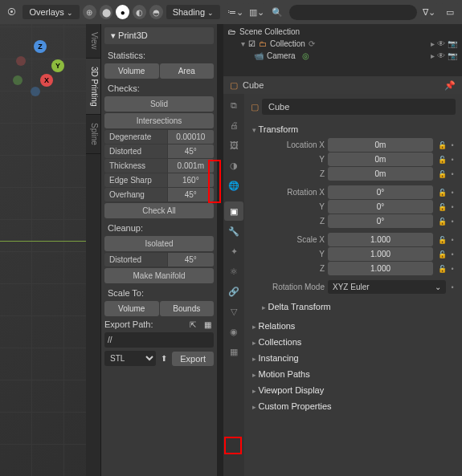 The image size is (462, 476). What do you see at coordinates (355, 56) in the screenshot?
I see `outliner-camera-row: 📹 Camera ◎ ▸ 👁 📷` at bounding box center [355, 56].